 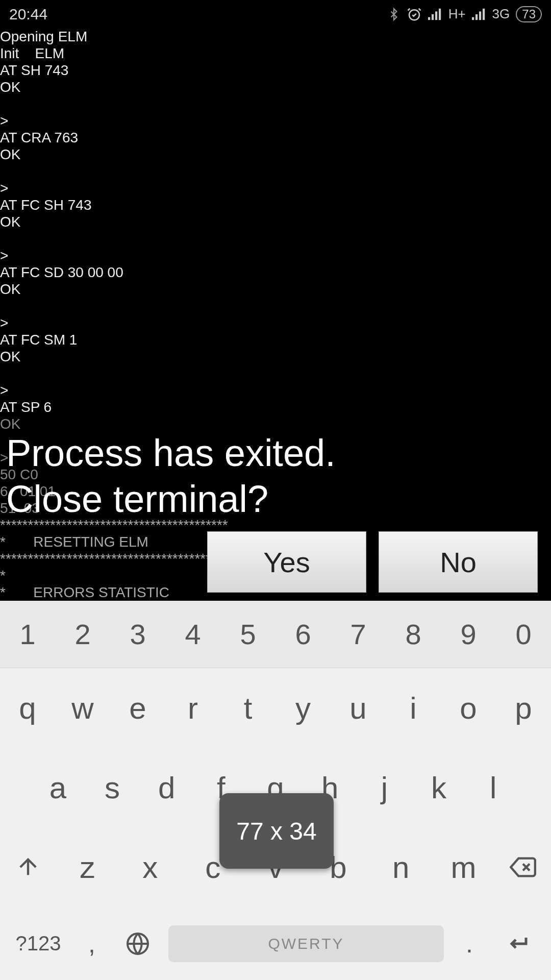 What do you see at coordinates (28, 867) in the screenshot?
I see `shift-up-icon` at bounding box center [28, 867].